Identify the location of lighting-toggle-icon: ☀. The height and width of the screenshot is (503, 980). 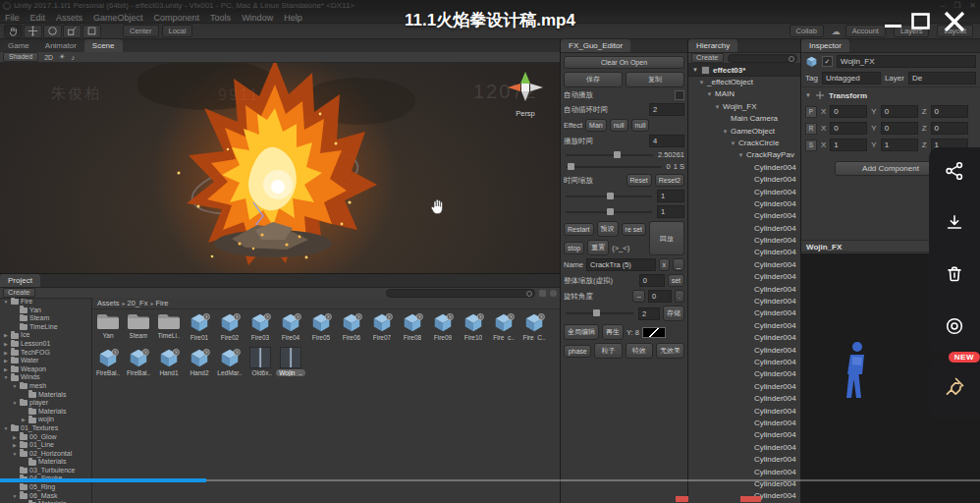
(62, 57).